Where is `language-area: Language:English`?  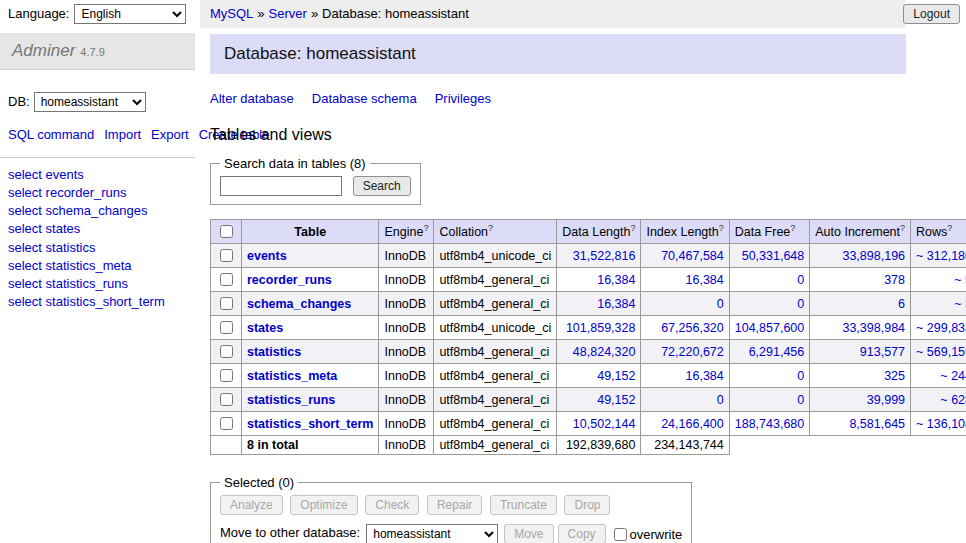
language-area: Language:English is located at coordinates (98, 12).